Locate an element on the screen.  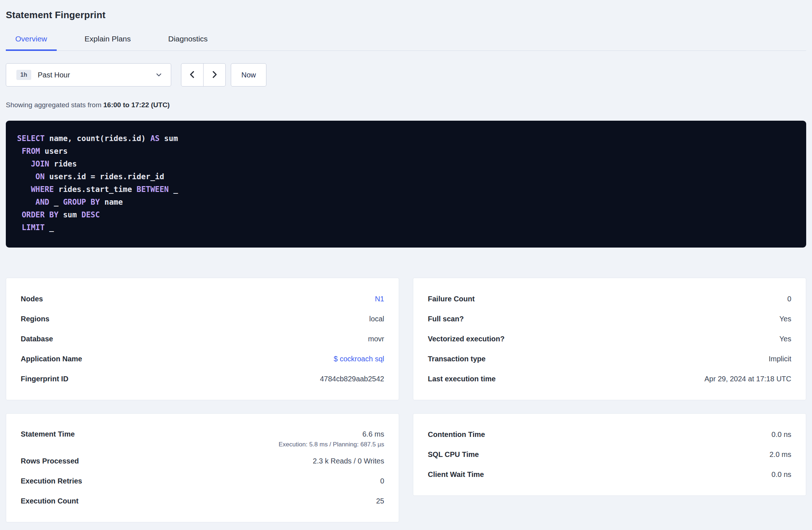
stat-row: Execution Count25 is located at coordinates (202, 501).